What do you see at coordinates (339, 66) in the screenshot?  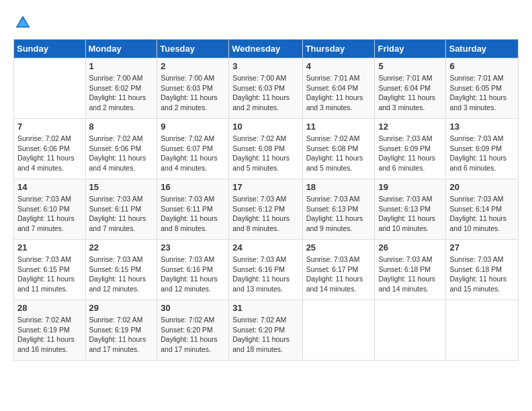 I see `day-number: 4` at bounding box center [339, 66].